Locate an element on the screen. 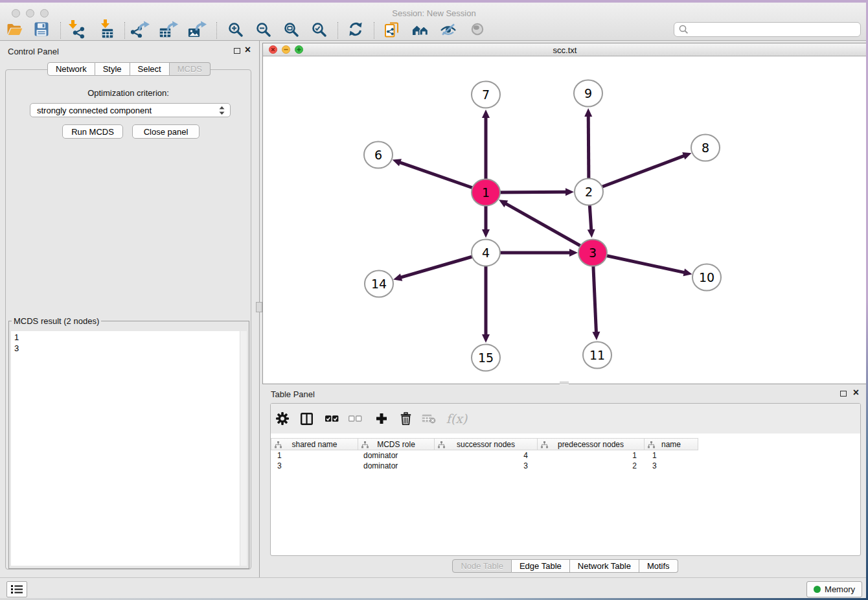  close-panel-button: Close panel is located at coordinates (166, 132).